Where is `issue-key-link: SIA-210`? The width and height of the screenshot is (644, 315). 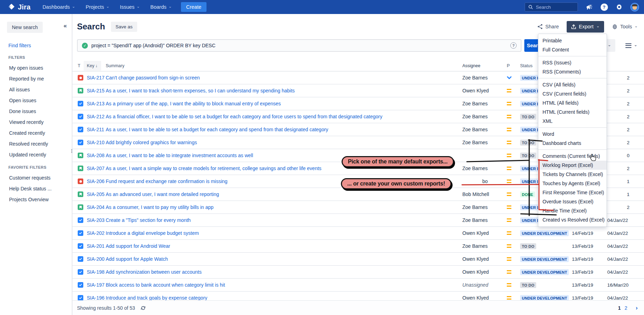 issue-key-link: SIA-210 is located at coordinates (96, 142).